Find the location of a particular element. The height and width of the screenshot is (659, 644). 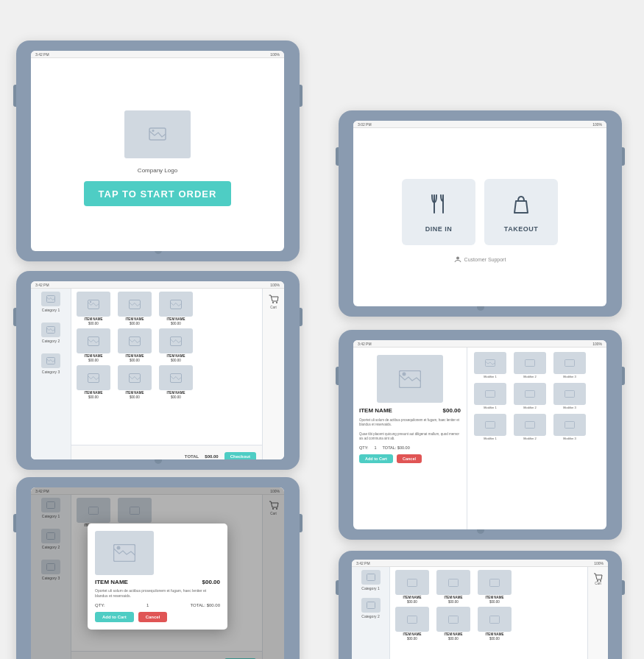

modal-item-price: $00.00 is located at coordinates (211, 582).